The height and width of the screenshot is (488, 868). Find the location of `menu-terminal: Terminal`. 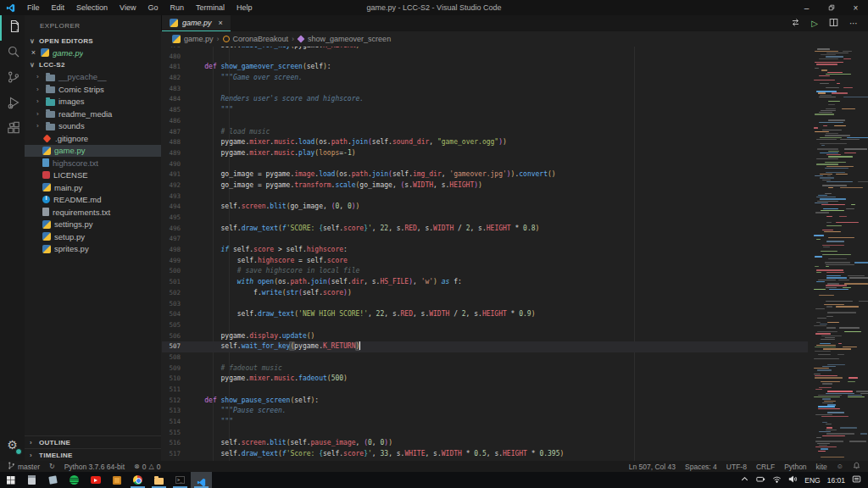

menu-terminal: Terminal is located at coordinates (210, 8).